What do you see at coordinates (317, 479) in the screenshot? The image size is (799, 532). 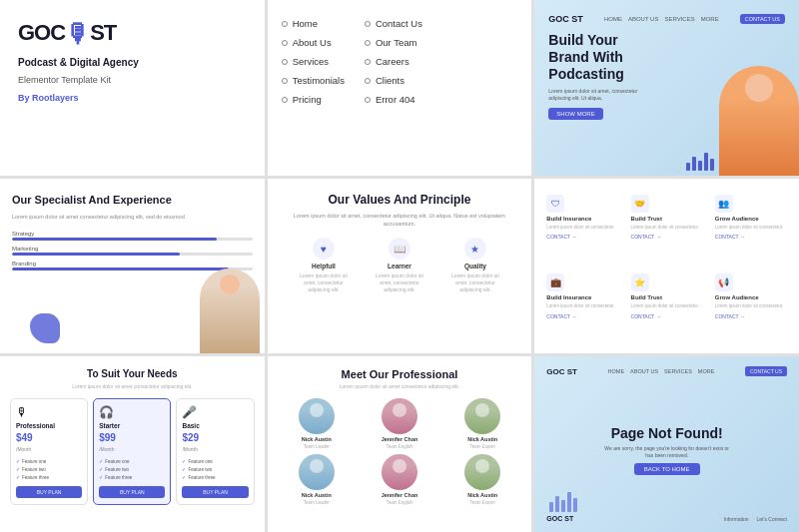 I see `team-member-4: Nick Austin Team Leader` at bounding box center [317, 479].